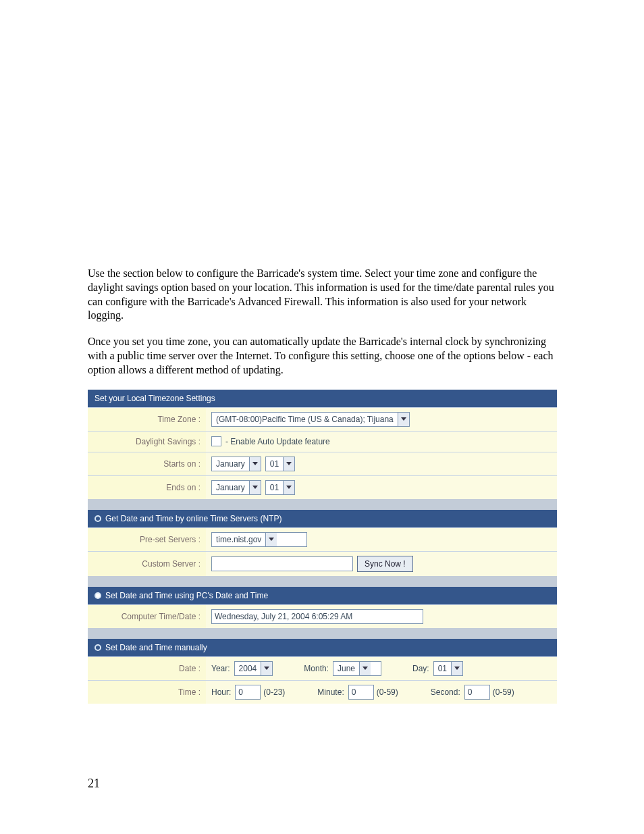 This screenshot has width=644, height=834. I want to click on label-daylight: Daylight Savings :, so click(147, 442).